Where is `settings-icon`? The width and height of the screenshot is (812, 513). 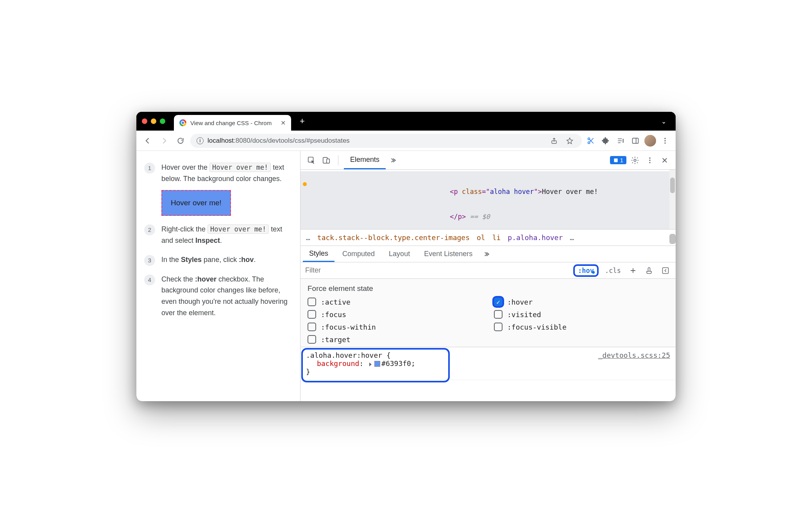 settings-icon is located at coordinates (635, 160).